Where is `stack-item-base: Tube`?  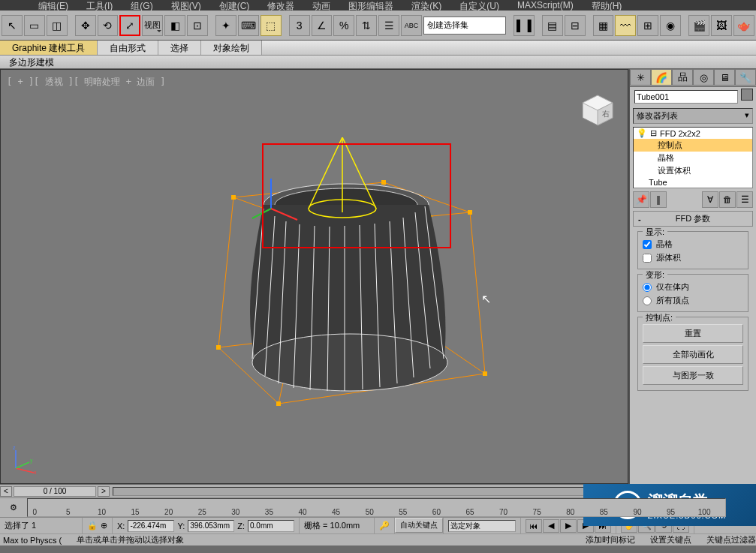
stack-item-base: Tube is located at coordinates (693, 182).